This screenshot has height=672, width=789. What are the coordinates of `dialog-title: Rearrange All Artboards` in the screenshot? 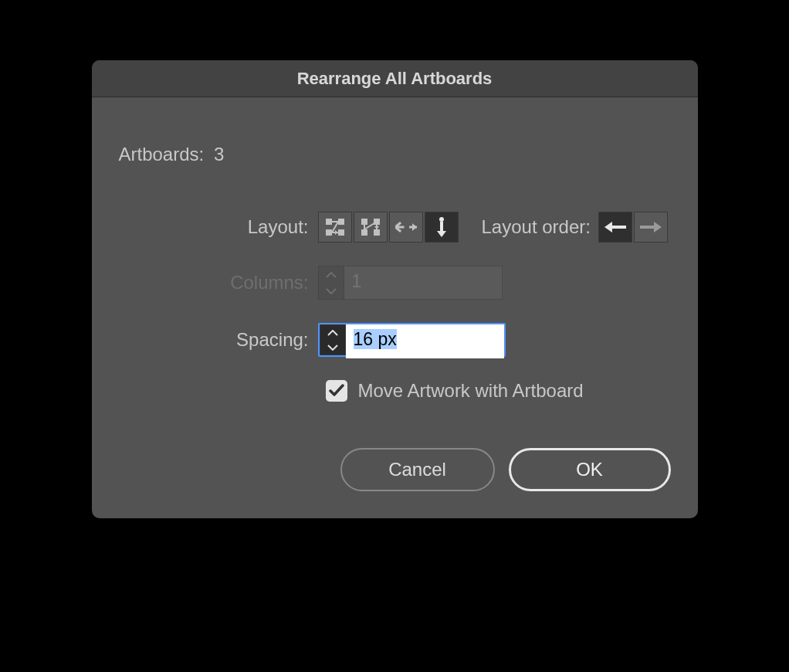 It's located at (395, 79).